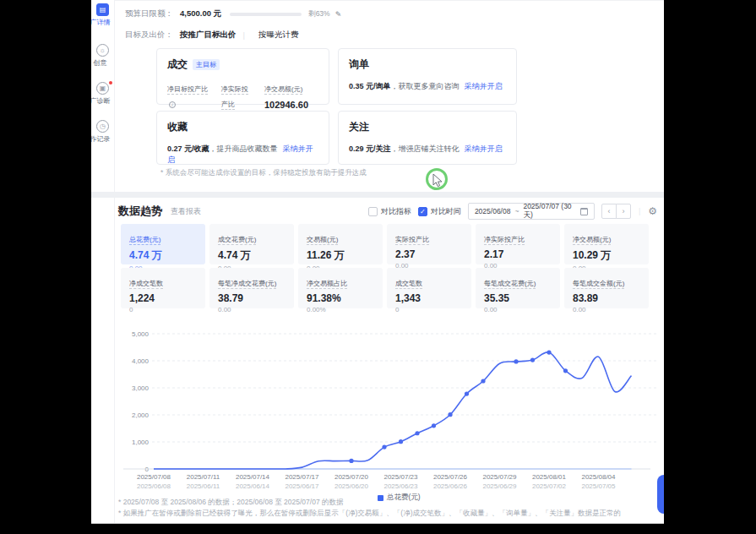  What do you see at coordinates (163, 244) in the screenshot?
I see `metric-card-0: 总花费(元)4.74 万0.00` at bounding box center [163, 244].